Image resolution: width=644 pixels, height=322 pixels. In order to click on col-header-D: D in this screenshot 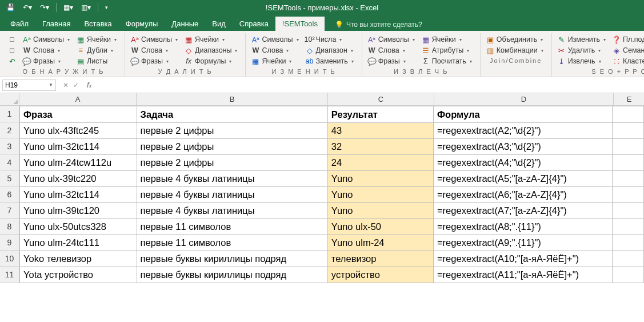, I will do `click(524, 100)`.